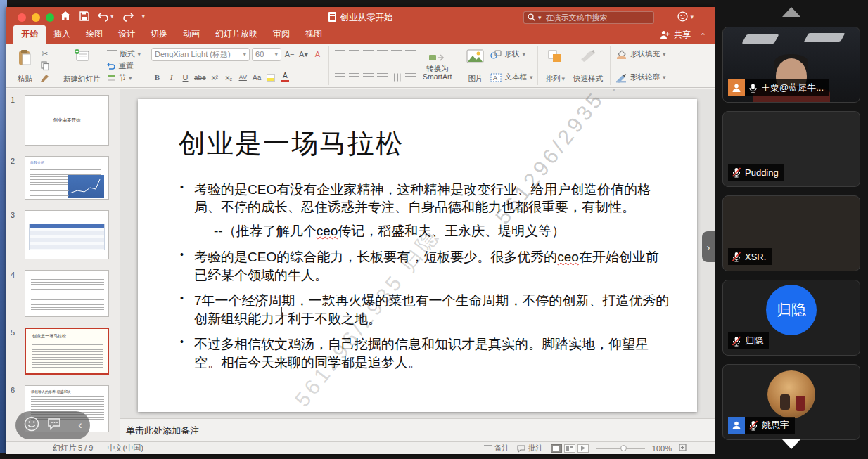 This screenshot has height=459, width=868. Describe the element at coordinates (45, 66) in the screenshot. I see `copy-button` at that location.